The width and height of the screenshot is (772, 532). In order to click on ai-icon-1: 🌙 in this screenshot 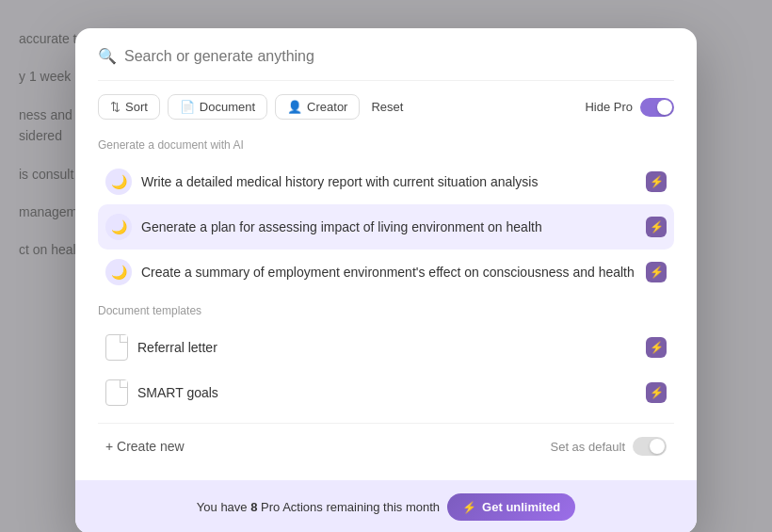, I will do `click(119, 182)`.